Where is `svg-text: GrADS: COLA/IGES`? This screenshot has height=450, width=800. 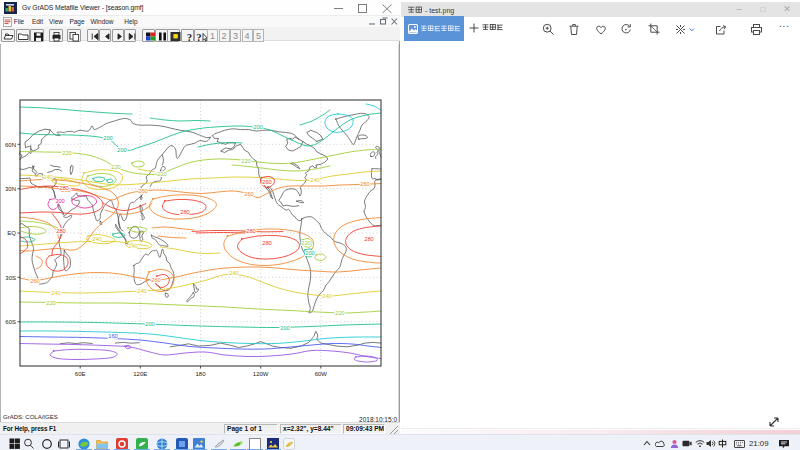 svg-text: GrADS: COLA/IGES is located at coordinates (30, 417).